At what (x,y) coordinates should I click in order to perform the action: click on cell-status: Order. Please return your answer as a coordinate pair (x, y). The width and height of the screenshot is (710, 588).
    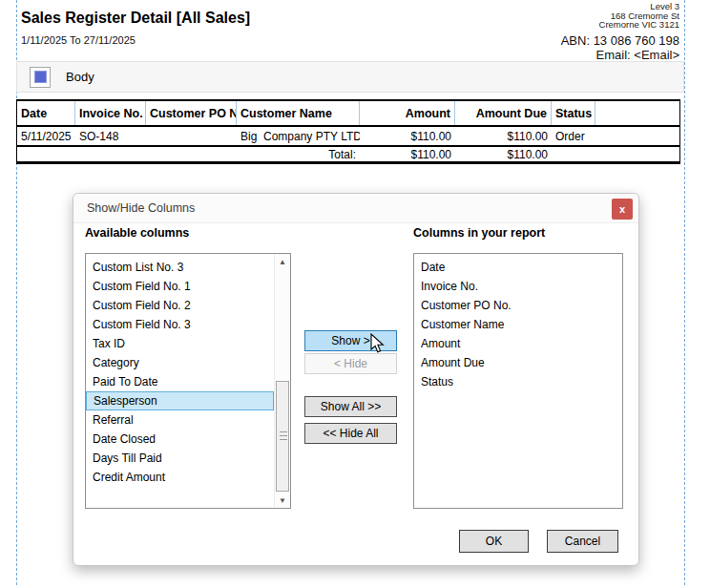
    Looking at the image, I should click on (574, 136).